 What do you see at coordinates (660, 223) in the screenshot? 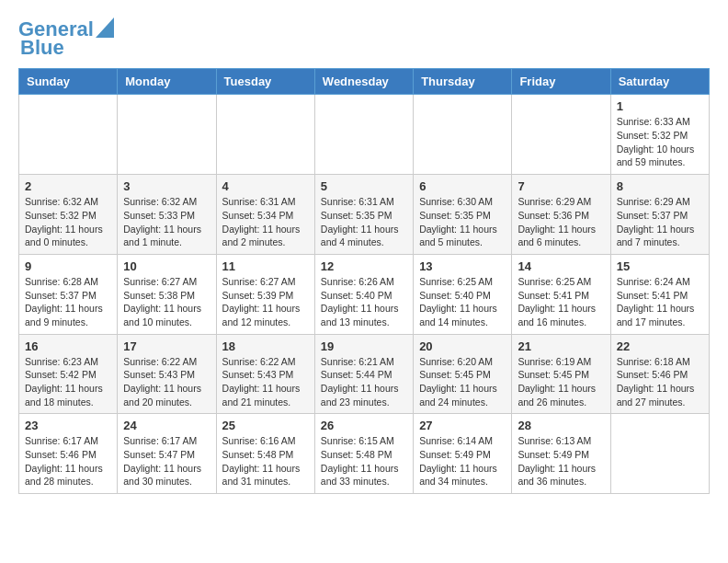
I see `day-info: Sunrise: 6:29 AM Sunset: 5:37 PM Dayligh…` at bounding box center [660, 223].